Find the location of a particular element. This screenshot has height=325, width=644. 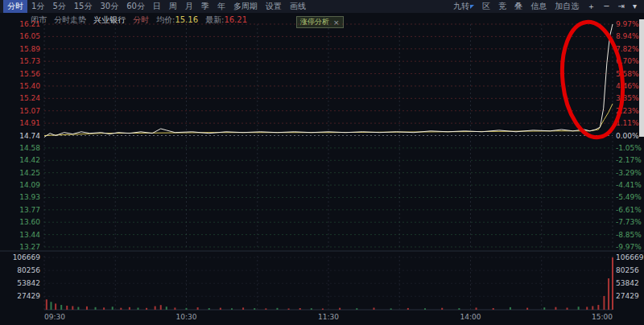

percent-tick-label: -2.17% is located at coordinates (629, 160).